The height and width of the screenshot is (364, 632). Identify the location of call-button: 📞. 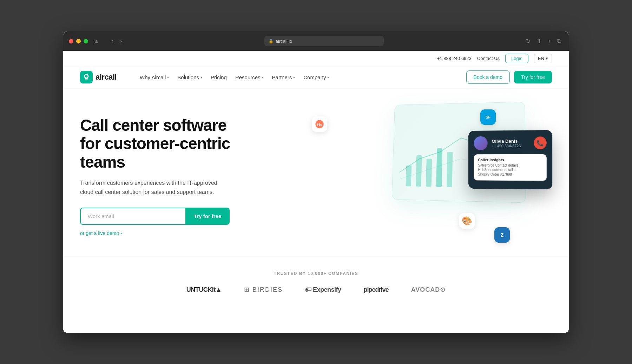
(540, 143).